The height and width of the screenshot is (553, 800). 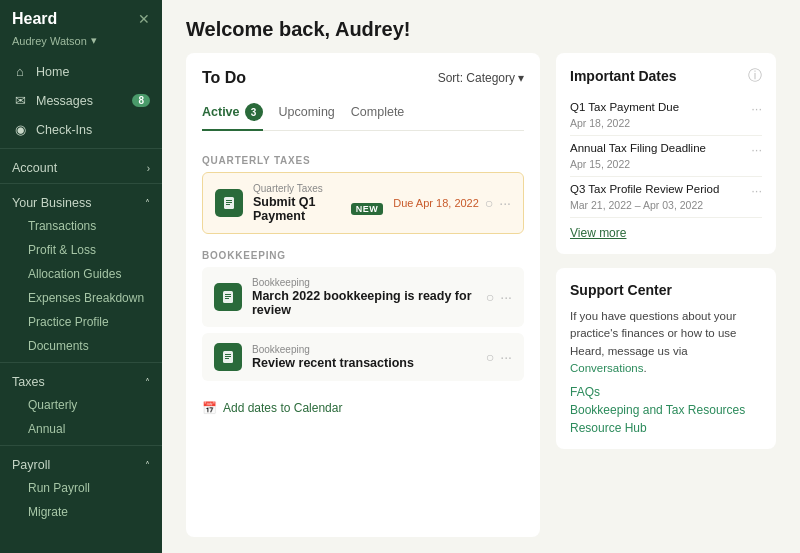 I want to click on new-badge: NEW, so click(x=368, y=209).